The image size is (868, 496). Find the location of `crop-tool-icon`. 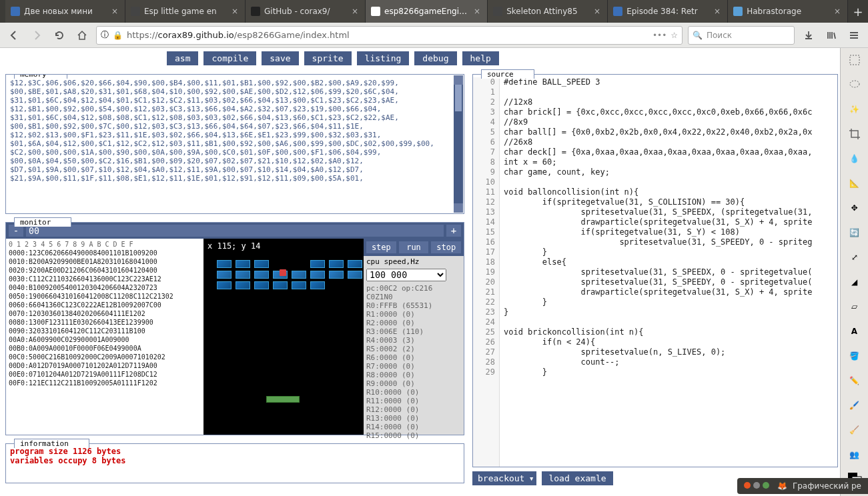

crop-tool-icon is located at coordinates (855, 134).